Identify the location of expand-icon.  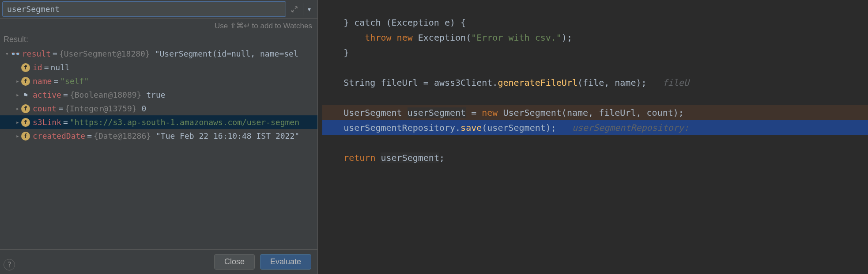
(294, 9).